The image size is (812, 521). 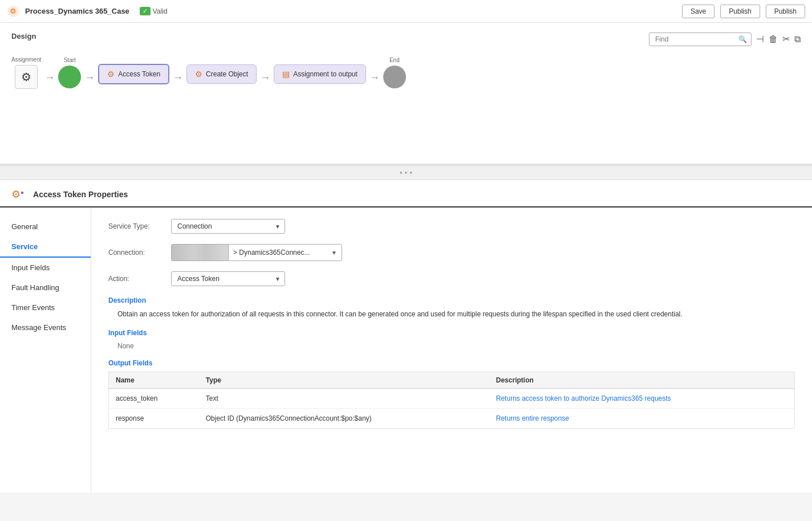 I want to click on access-token-text: Access Token, so click(x=139, y=74).